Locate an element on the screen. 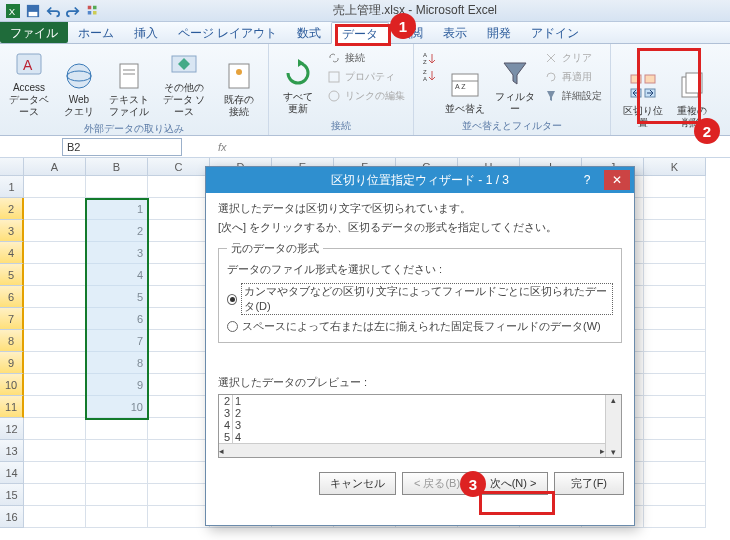 The height and width of the screenshot is (540, 730). col-header: B is located at coordinates (117, 167).